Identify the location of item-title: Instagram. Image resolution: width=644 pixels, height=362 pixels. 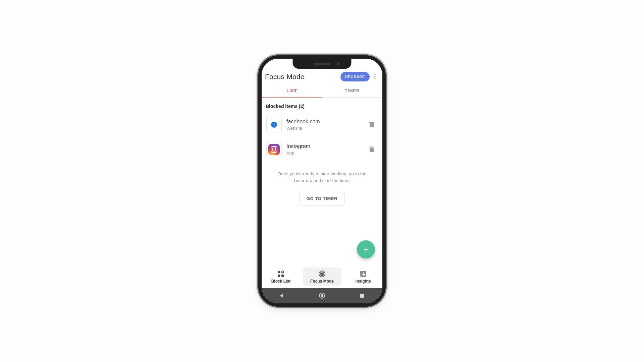
(324, 146).